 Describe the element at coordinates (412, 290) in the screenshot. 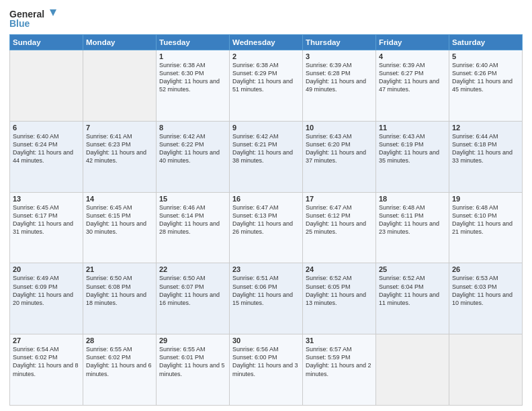

I see `day-info: Sunrise: 6:52 AM Sunset: 6:04 PM Dayligh…` at that location.